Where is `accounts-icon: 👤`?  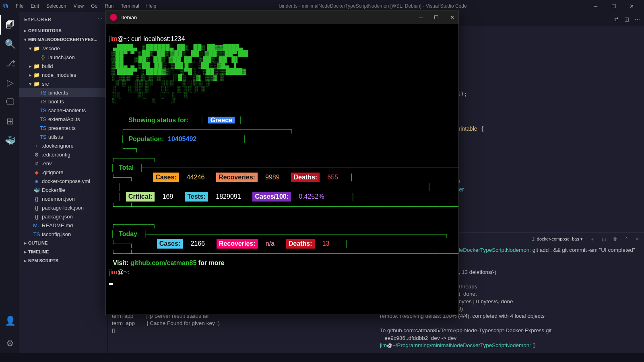
accounts-icon: 👤 is located at coordinates (10, 321).